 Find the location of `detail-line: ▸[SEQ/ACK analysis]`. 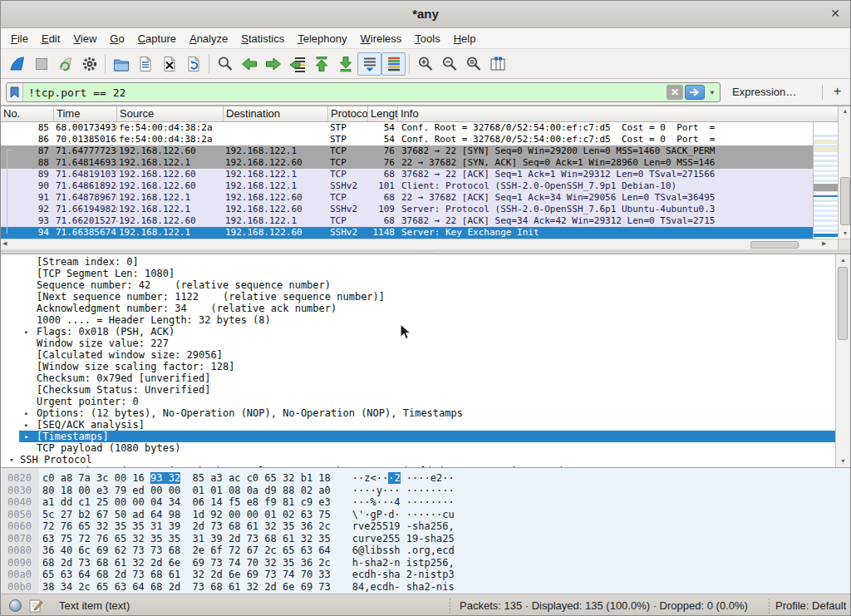

detail-line: ▸[SEQ/ACK analysis] is located at coordinates (419, 425).